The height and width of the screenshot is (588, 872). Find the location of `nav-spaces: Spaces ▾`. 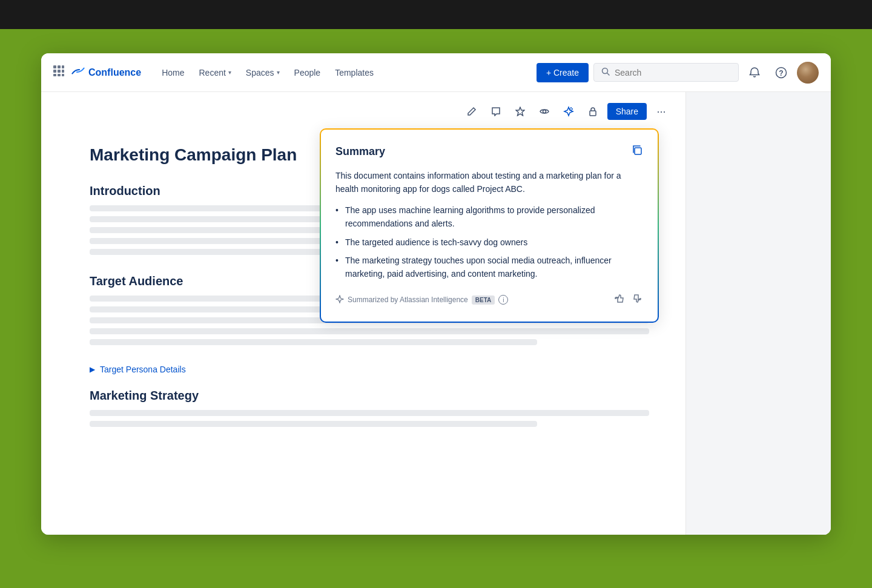

nav-spaces: Spaces ▾ is located at coordinates (263, 73).